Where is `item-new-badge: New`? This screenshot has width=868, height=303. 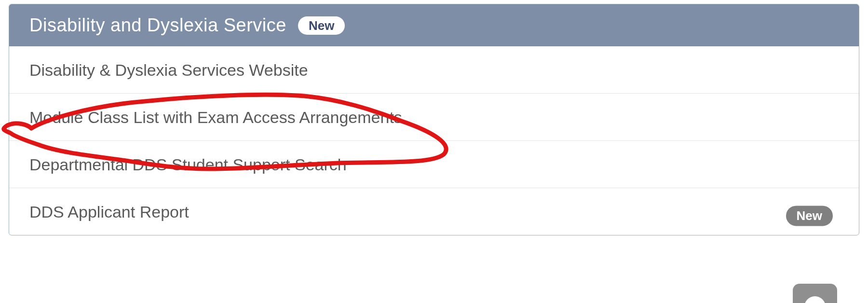
item-new-badge: New is located at coordinates (809, 216).